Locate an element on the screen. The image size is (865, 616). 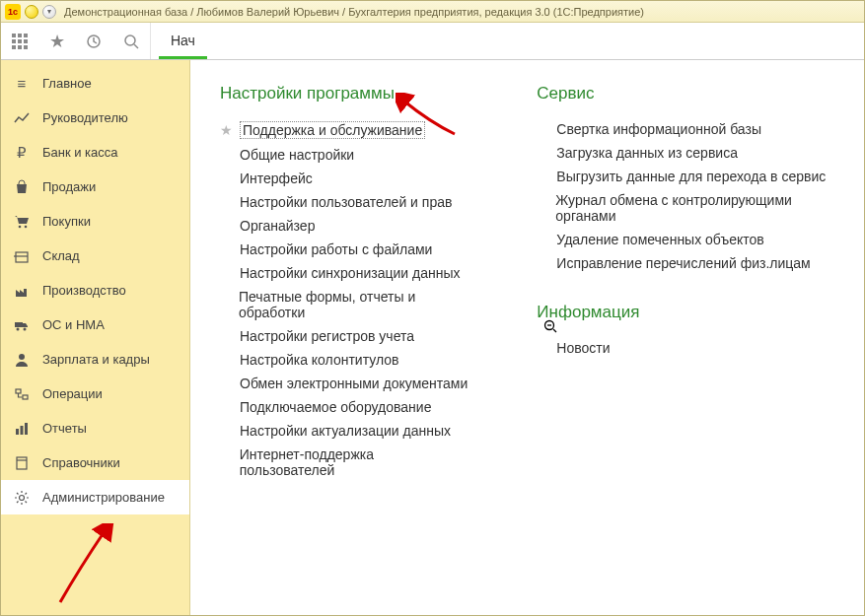
sidebar-item-label: Банк и касса is located at coordinates (81, 152).